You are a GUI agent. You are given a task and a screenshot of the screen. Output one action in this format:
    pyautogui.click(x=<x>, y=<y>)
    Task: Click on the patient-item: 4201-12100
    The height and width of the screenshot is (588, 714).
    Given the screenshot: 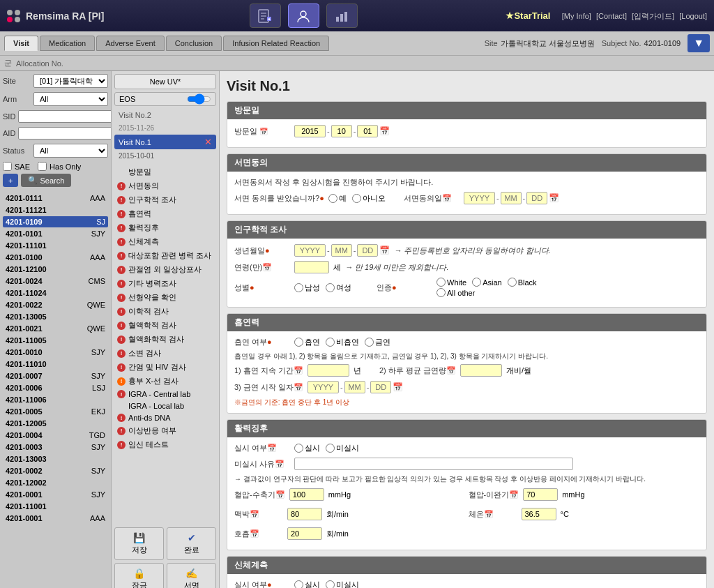 What is the action you would take?
    pyautogui.click(x=56, y=269)
    